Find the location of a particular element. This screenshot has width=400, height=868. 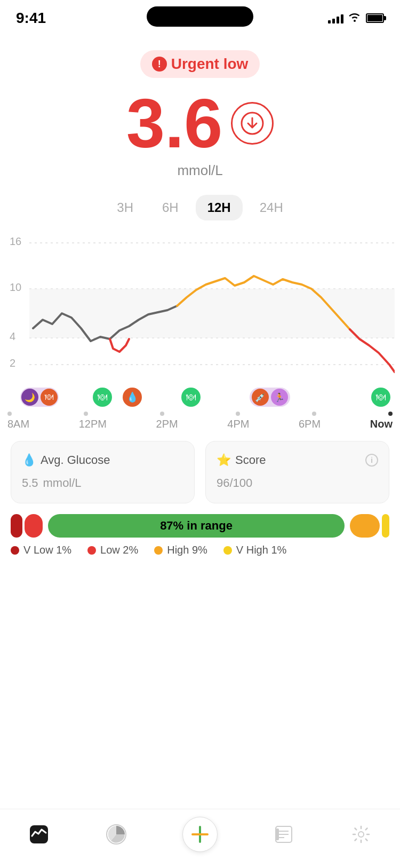

stats-row: 💧 Avg. Glucose 5.5 mmol/L ⭐ Score i 96/1… is located at coordinates (200, 472).